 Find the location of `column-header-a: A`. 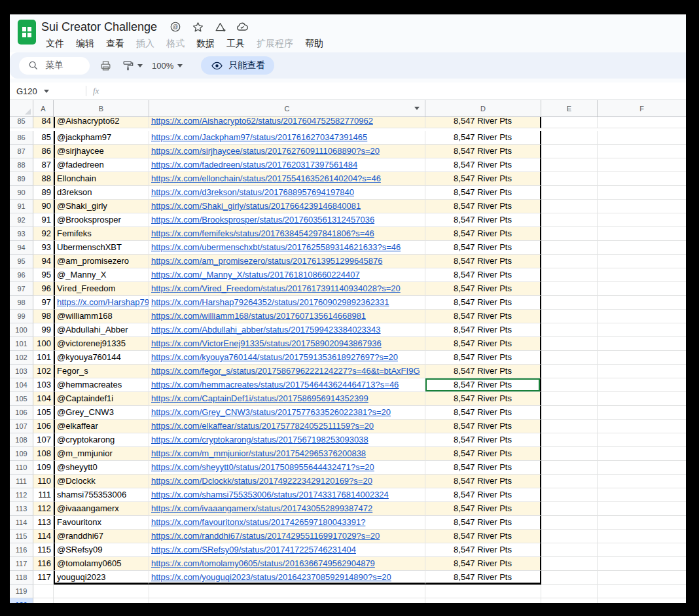

column-header-a: A is located at coordinates (43, 109).